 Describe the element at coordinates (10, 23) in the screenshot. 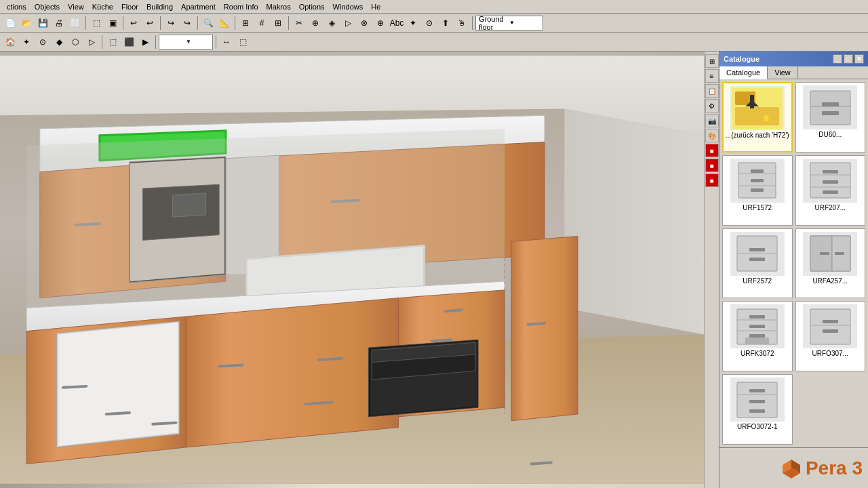

I see `new-button: 📄` at that location.